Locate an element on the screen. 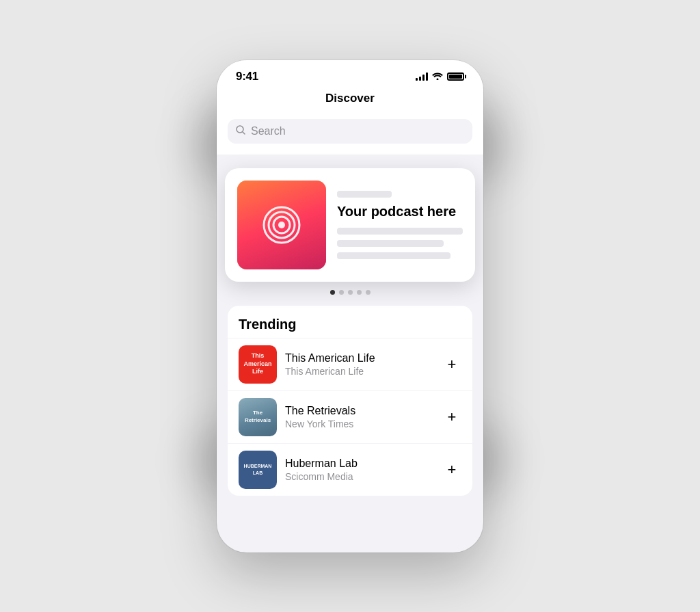 This screenshot has height=612, width=700. add-button-2: + is located at coordinates (452, 417).